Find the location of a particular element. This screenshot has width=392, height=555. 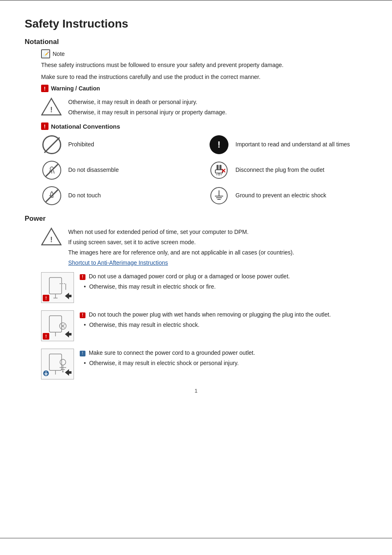

conventions-header: ! Notational Conventions is located at coordinates (204, 126).